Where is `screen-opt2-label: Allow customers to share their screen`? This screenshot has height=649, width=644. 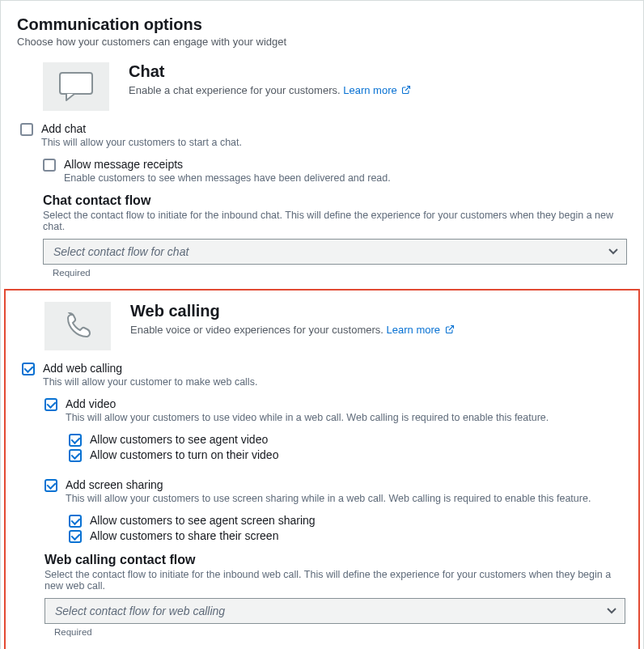
screen-opt2-label: Allow customers to share their screen is located at coordinates (184, 536).